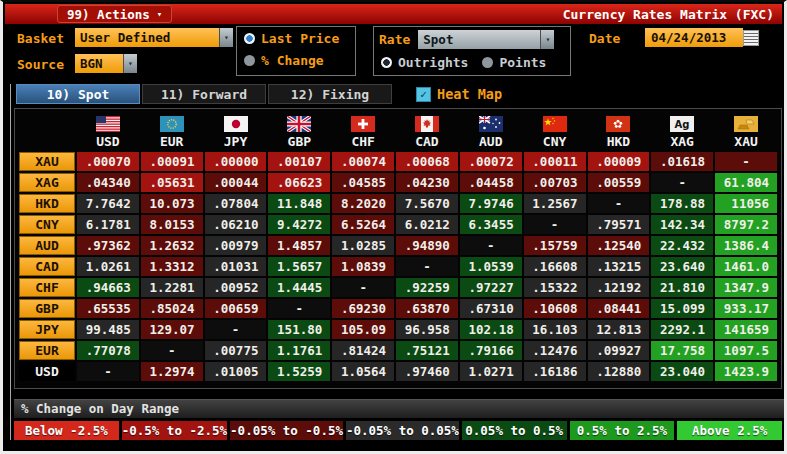 The image size is (787, 454). I want to click on cell-aud-hkd: .12540, so click(619, 246).